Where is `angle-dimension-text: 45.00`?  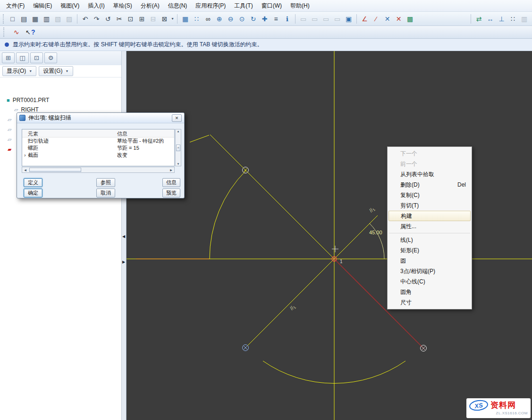 angle-dimension-text: 45.00 is located at coordinates (376, 232).